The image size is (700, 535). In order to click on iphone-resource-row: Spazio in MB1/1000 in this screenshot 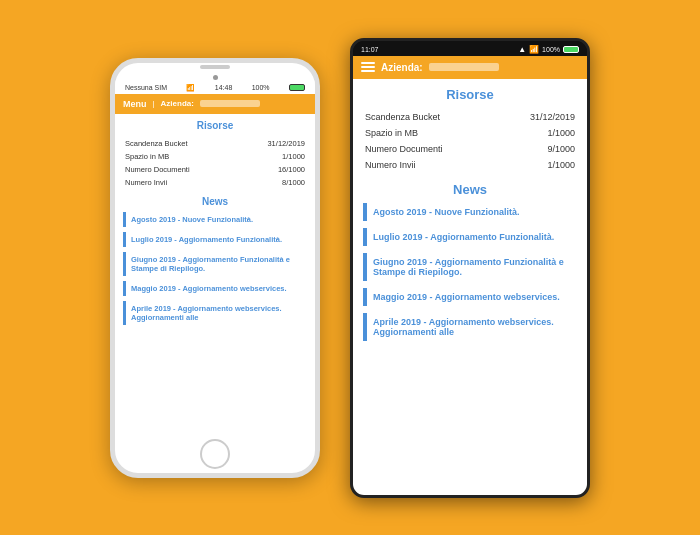, I will do `click(215, 156)`.